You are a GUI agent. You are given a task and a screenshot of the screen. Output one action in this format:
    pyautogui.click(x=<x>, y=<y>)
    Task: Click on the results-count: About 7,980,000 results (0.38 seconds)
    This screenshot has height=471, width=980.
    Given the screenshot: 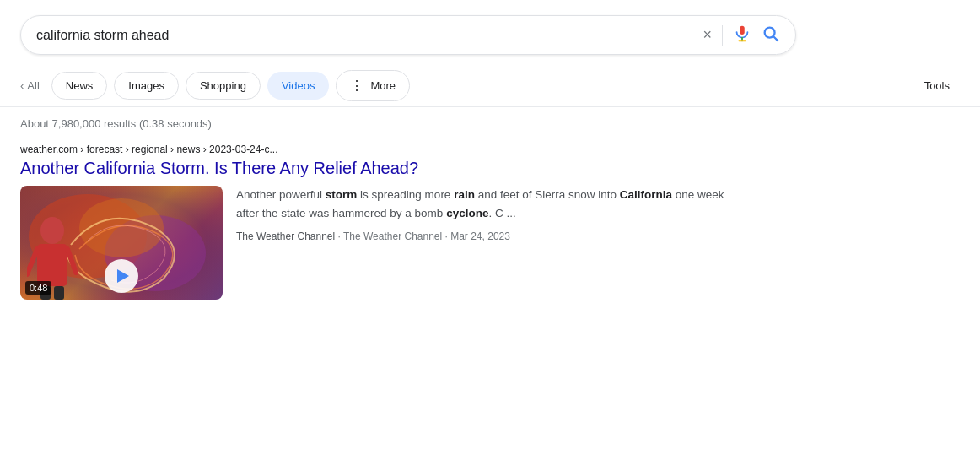 What is the action you would take?
    pyautogui.click(x=490, y=122)
    